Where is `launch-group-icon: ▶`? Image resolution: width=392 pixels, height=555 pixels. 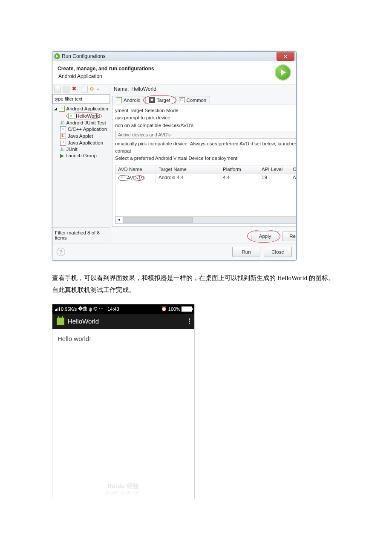 launch-group-icon: ▶ is located at coordinates (62, 156).